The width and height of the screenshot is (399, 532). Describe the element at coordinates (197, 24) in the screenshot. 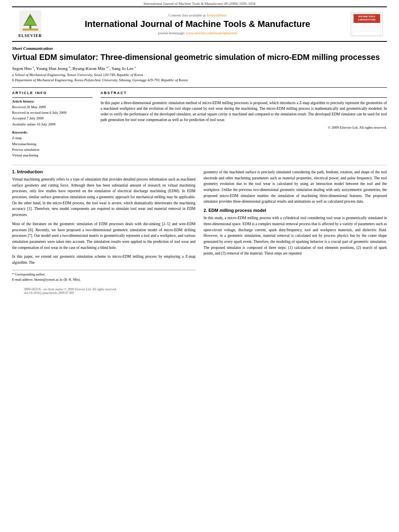

I see `journal-center: Contents lists available at ScienceDirec…` at that location.